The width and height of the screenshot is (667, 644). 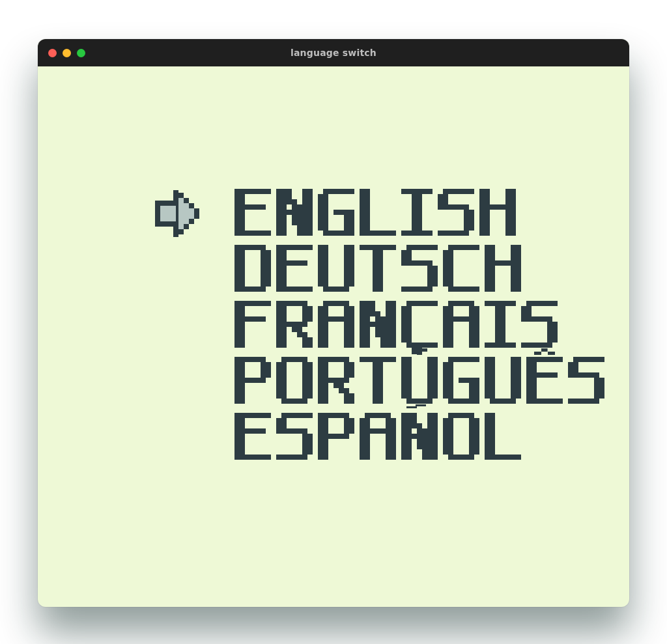 What do you see at coordinates (419, 212) in the screenshot?
I see `language-option-english: ENGLISH` at bounding box center [419, 212].